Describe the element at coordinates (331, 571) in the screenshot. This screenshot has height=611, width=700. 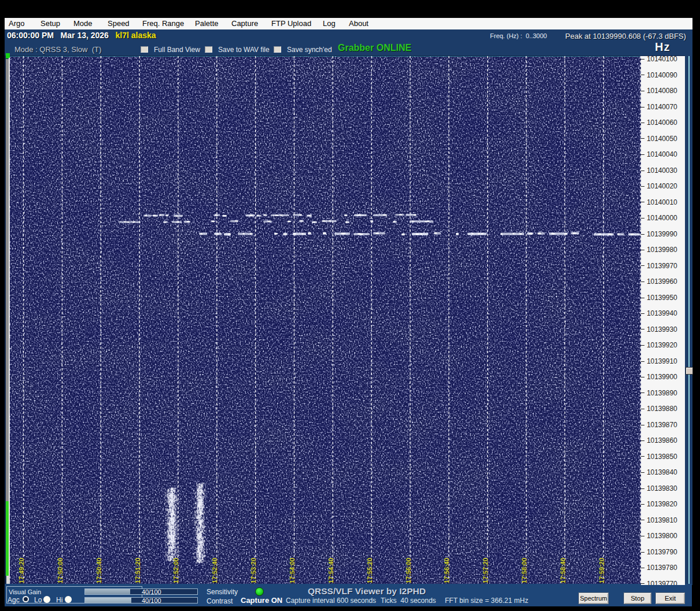
I see `svg-text: 17:54:40` at that location.